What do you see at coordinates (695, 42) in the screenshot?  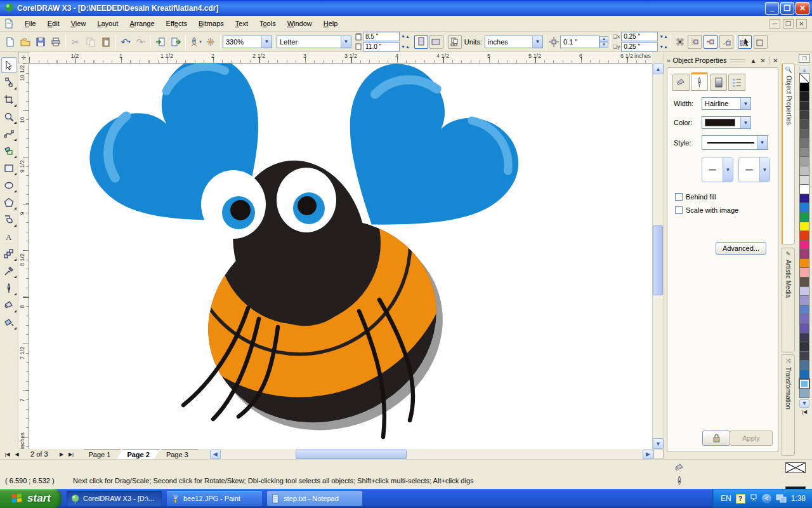 I see `snap-guidelines-icon` at bounding box center [695, 42].